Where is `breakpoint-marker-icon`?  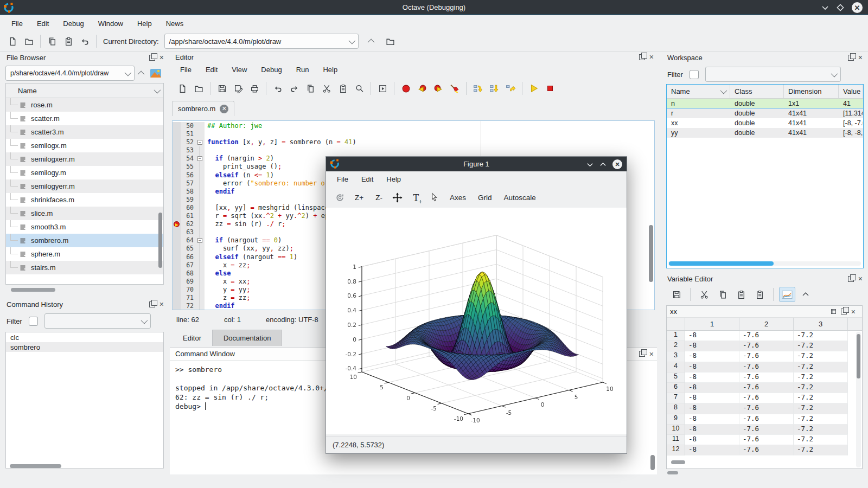 breakpoint-marker-icon is located at coordinates (177, 224).